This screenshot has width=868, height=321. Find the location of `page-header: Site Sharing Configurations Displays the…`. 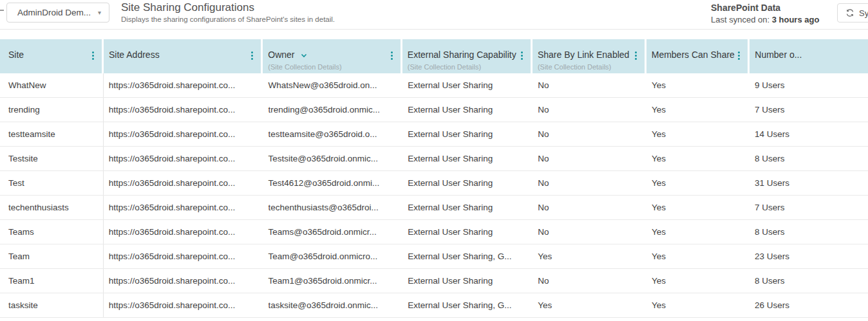

page-header: Site Sharing Configurations Displays the… is located at coordinates (228, 12).